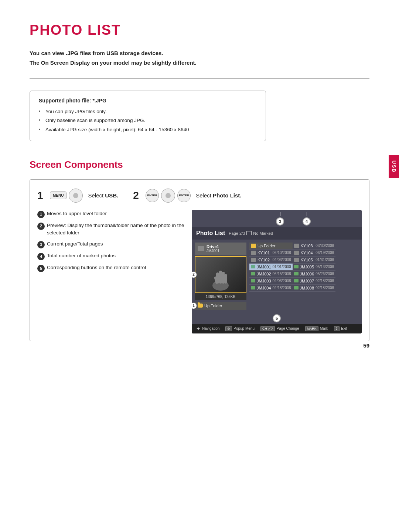  What do you see at coordinates (274, 246) in the screenshot?
I see `file-name-upfolder: Up Folder` at bounding box center [274, 246].